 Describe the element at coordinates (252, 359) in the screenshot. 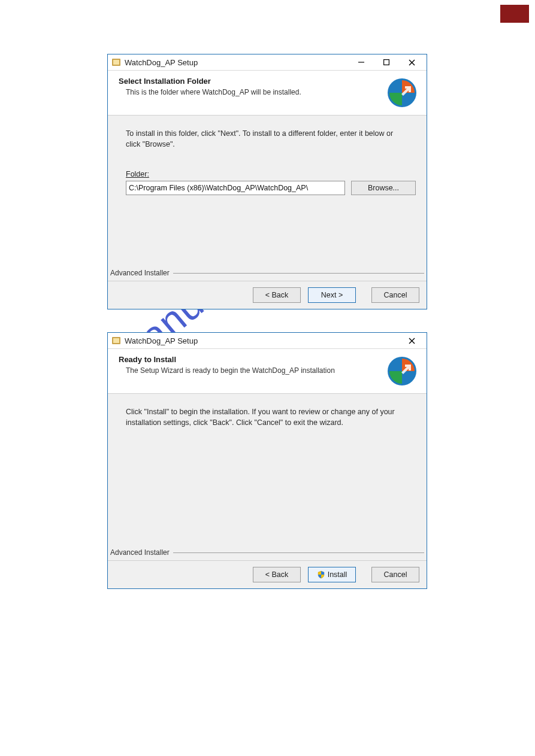

I see `header-title: Ready to Install` at that location.